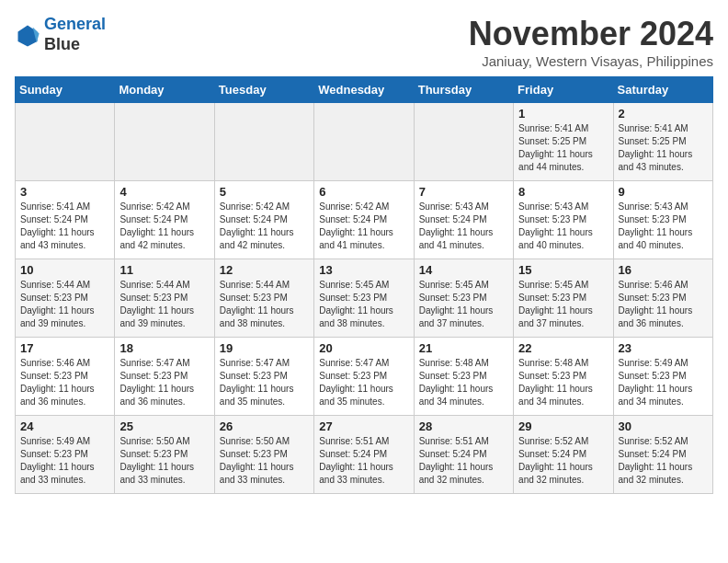 Image resolution: width=728 pixels, height=563 pixels. I want to click on calendar-cell: 11Sunrise: 5:44 AM Sunset: 5:23 PM Dayli…, so click(165, 298).